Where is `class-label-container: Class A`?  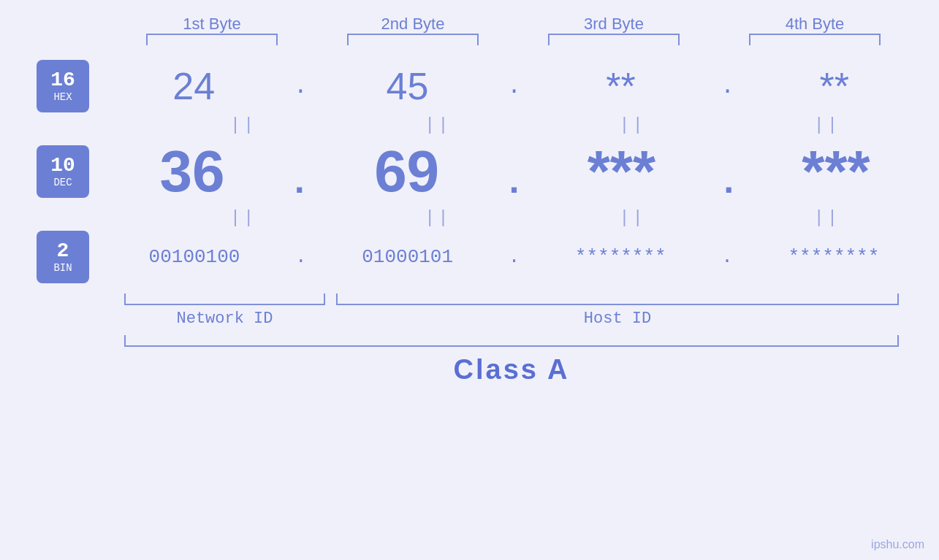
class-label-container: Class A is located at coordinates (512, 369).